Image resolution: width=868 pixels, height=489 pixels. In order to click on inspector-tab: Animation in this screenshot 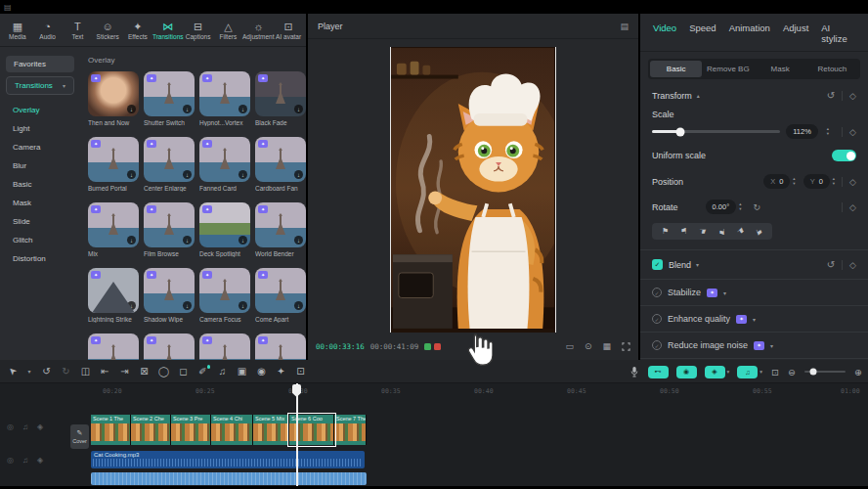, I will do `click(750, 33)`.